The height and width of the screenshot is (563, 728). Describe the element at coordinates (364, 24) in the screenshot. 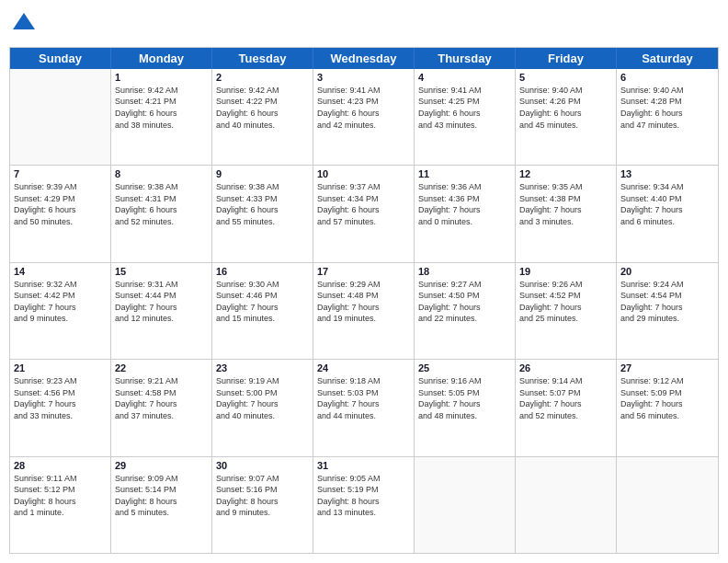

I see `header` at that location.